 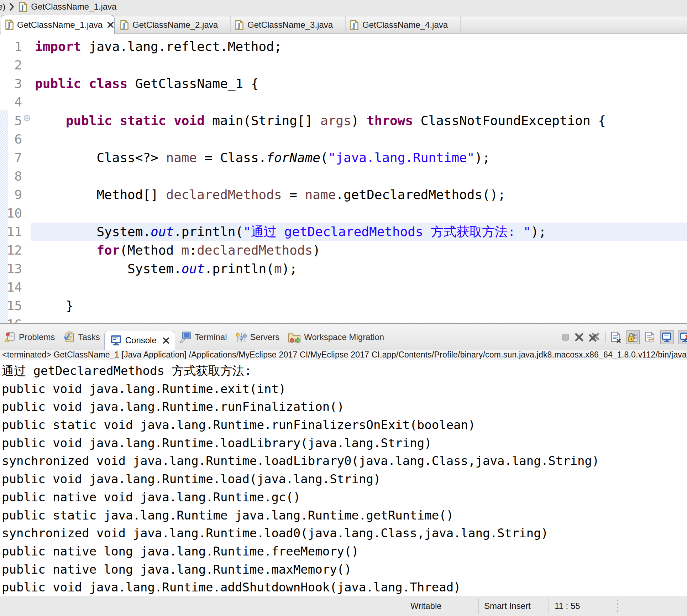 I want to click on console-tab-servers: Servers, so click(x=258, y=337).